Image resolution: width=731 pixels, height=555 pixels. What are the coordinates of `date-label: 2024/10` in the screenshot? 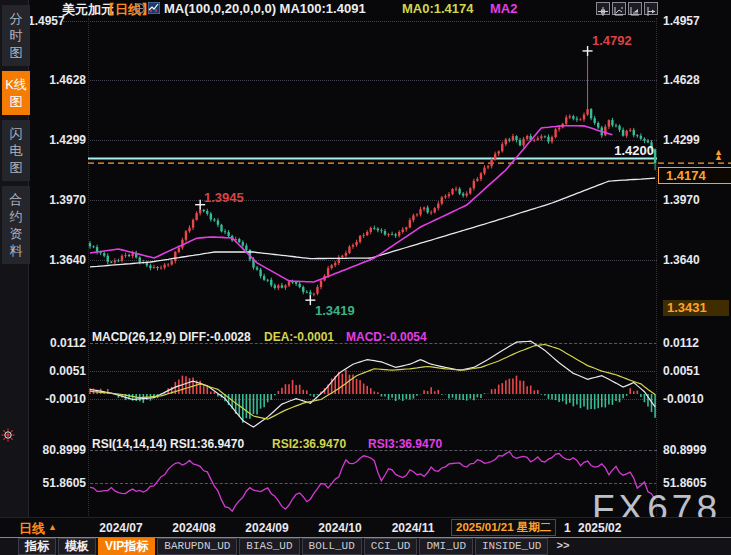 It's located at (340, 528).